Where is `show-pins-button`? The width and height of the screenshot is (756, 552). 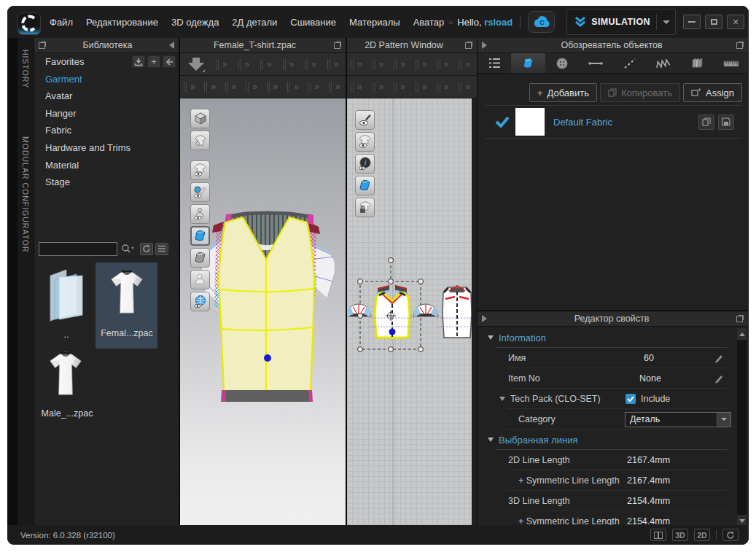 show-pins-button is located at coordinates (200, 193).